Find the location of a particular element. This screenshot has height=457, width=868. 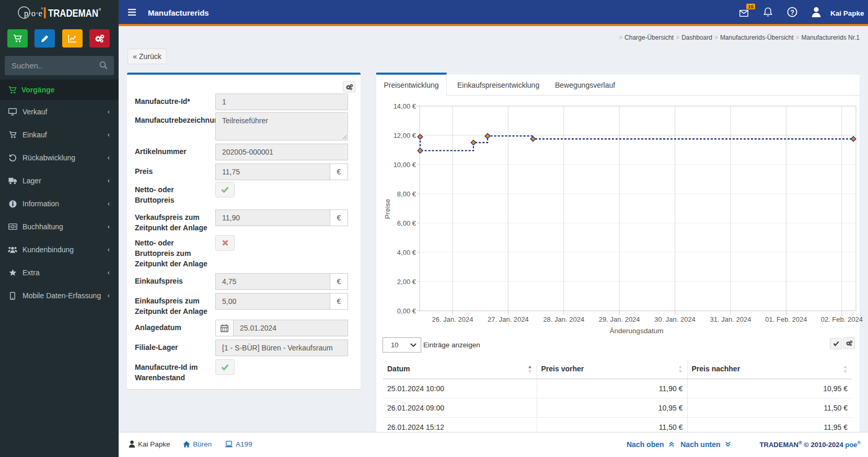

svg-text: 29. Jan. 2024 is located at coordinates (620, 320).